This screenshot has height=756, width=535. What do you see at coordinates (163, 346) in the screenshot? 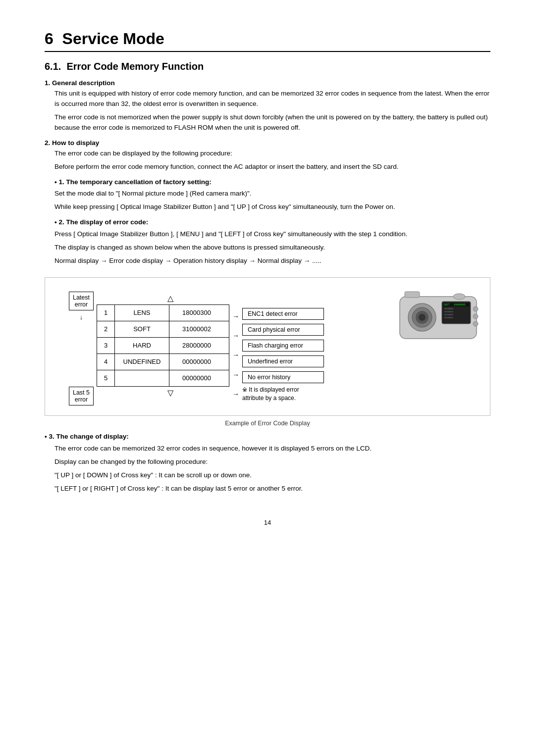
I see `table-row: 3 HARD 28000000` at bounding box center [163, 346].